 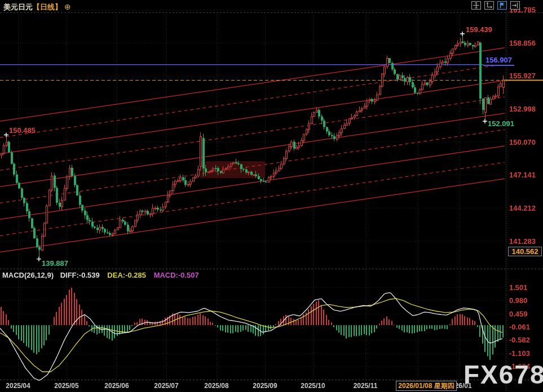 I want to click on axis-scale-icon, so click(x=489, y=6).